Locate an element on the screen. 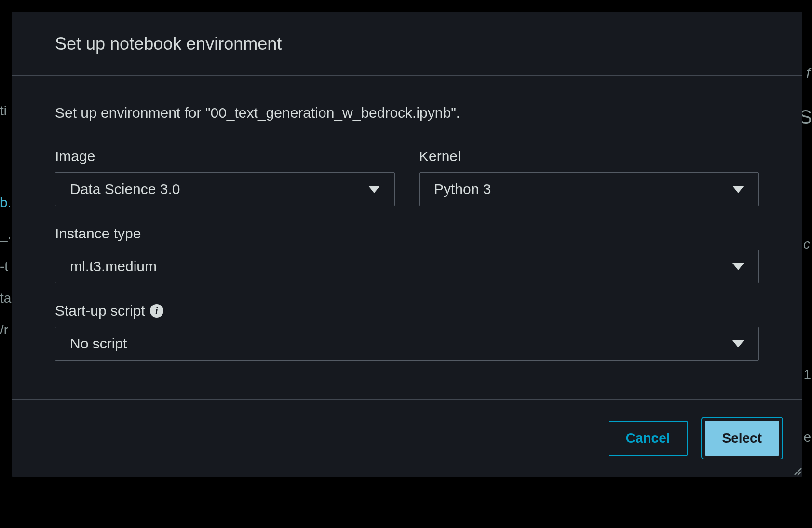  startup-script-select-value: No script is located at coordinates (401, 344).